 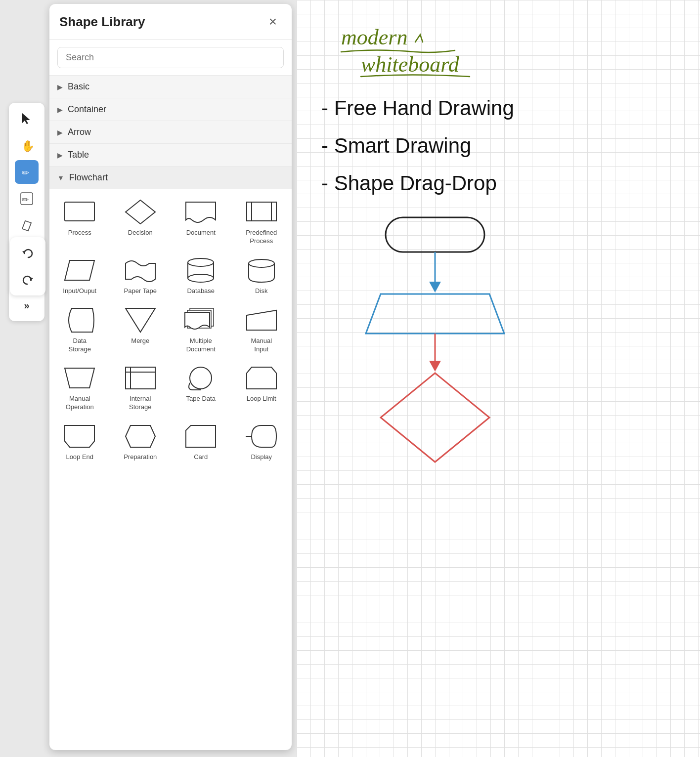 What do you see at coordinates (171, 330) in the screenshot?
I see `flowchart-shapes-grid: Process Decision Document PredefinedProc…` at bounding box center [171, 330].